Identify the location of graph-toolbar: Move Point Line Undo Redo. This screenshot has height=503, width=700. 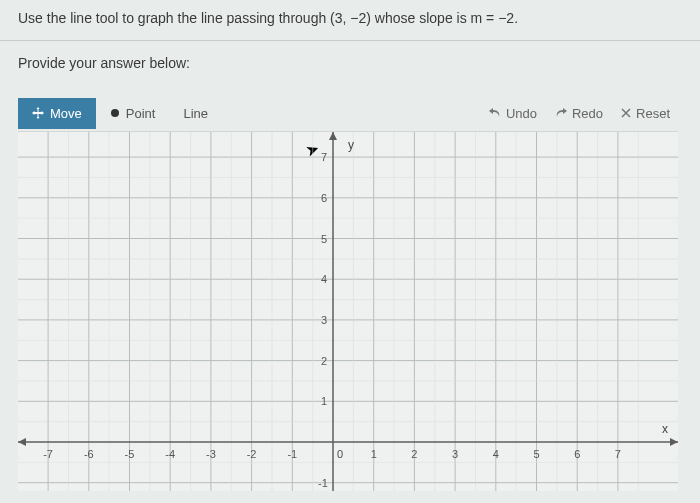
(350, 113).